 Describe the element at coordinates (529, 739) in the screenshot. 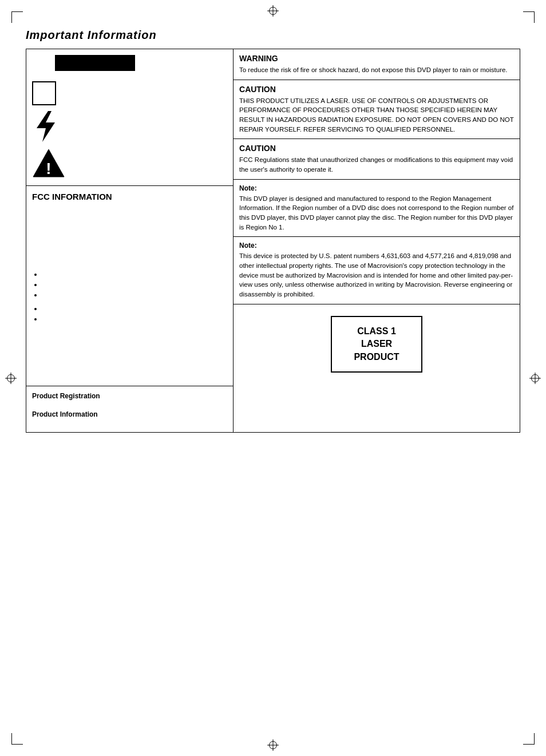

I see `corner-mark-br` at that location.